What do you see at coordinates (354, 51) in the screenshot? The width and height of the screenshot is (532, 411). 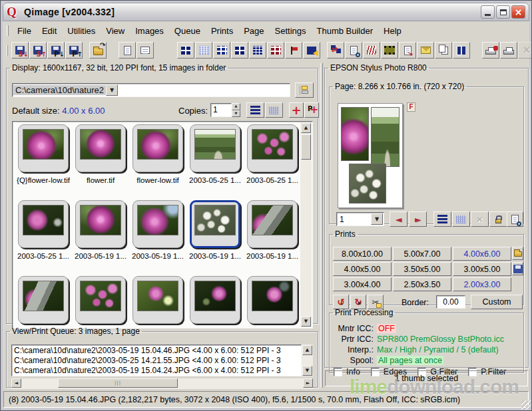 I see `zoom-preview-button` at bounding box center [354, 51].